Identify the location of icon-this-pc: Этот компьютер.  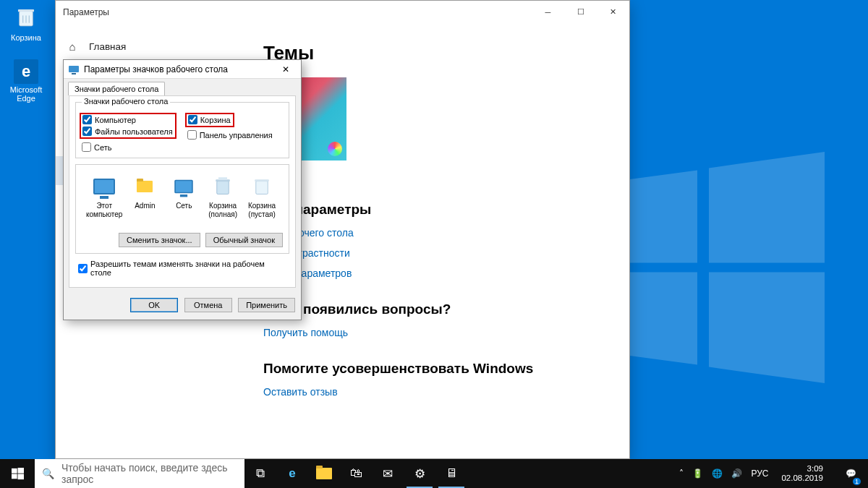
(104, 197).